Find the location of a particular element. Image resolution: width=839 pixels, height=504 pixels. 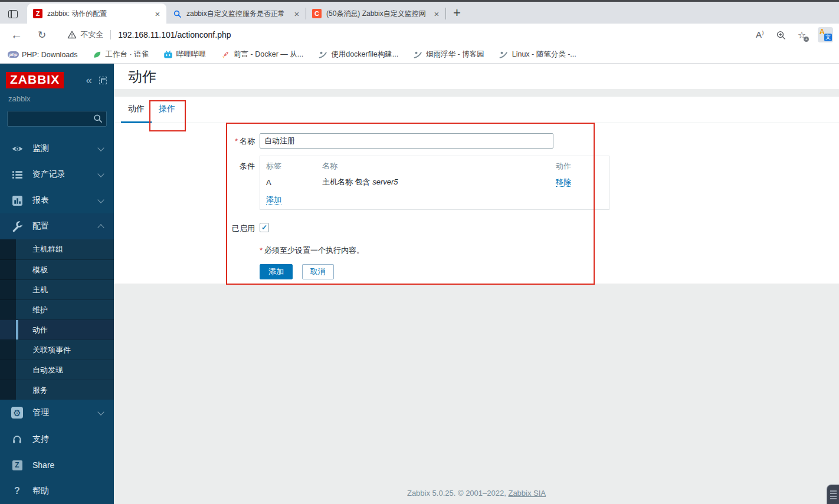

add-favorite-icon: ☆ + is located at coordinates (802, 35).